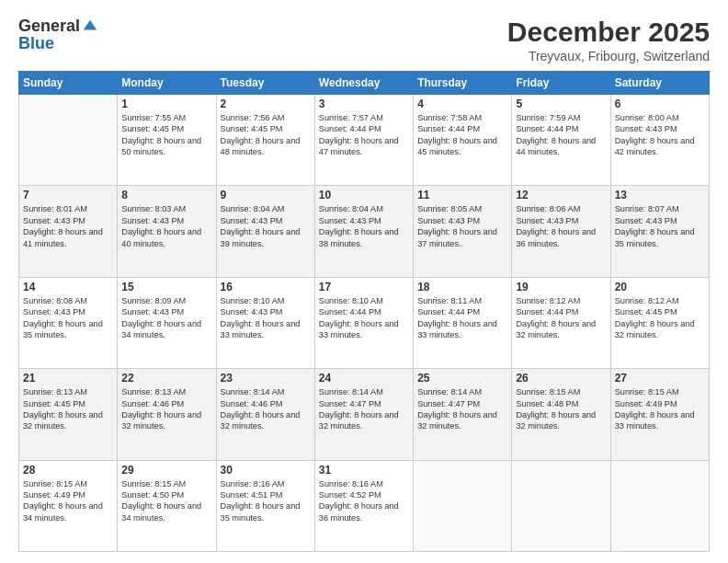  What do you see at coordinates (266, 287) in the screenshot?
I see `day-number: 16` at bounding box center [266, 287].